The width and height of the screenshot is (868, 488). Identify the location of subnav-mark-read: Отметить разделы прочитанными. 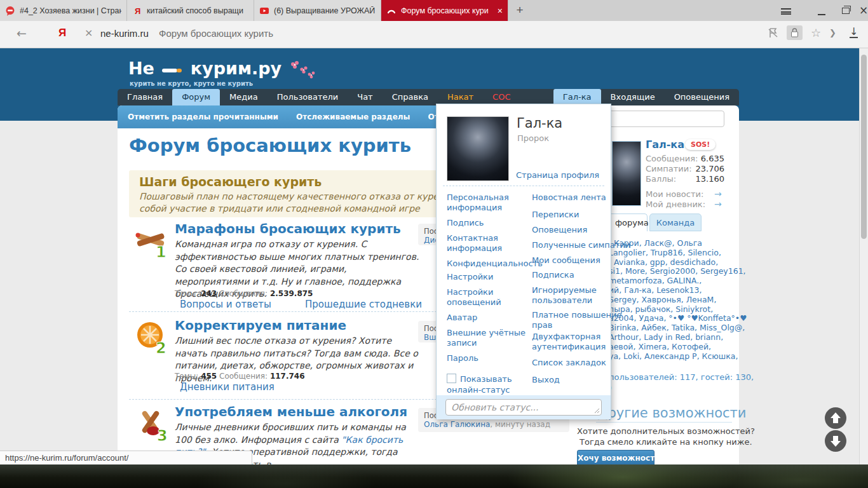
(203, 117).